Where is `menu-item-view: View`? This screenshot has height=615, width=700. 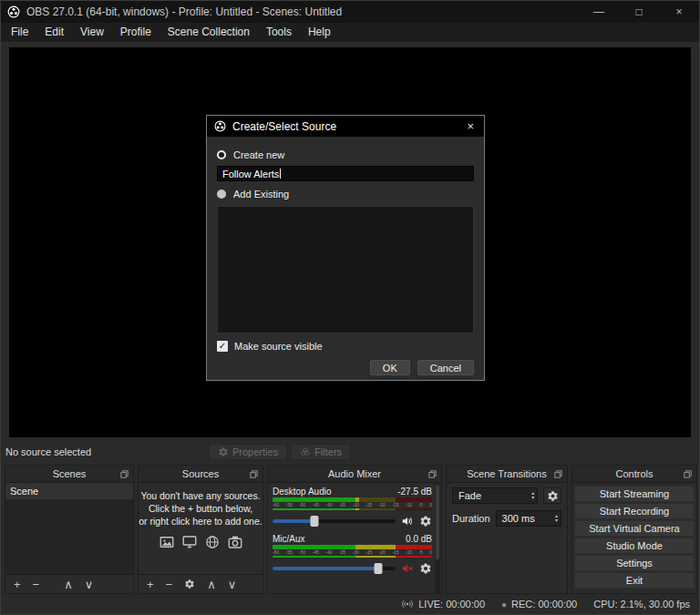 menu-item-view: View is located at coordinates (92, 33).